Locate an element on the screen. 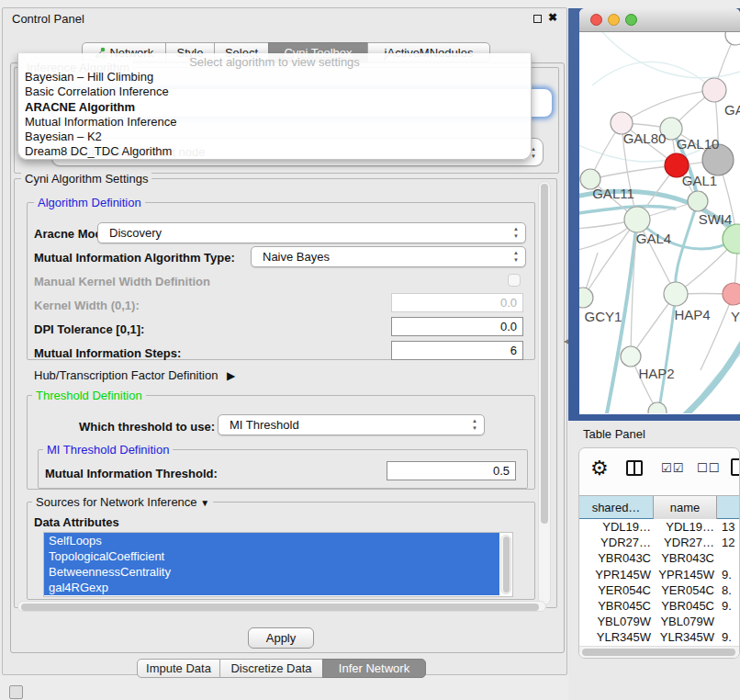  cell: 13 is located at coordinates (729, 527).